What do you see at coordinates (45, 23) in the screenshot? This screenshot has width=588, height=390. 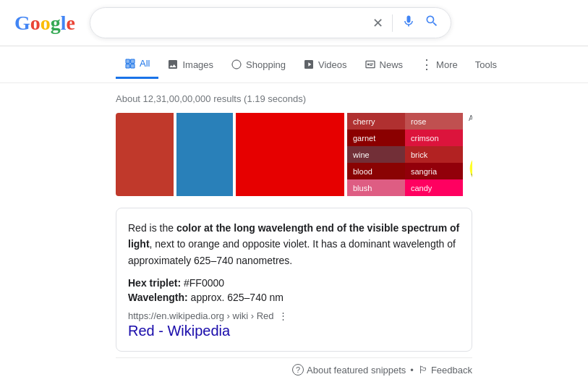 I see `google-logo: Google` at bounding box center [45, 23].